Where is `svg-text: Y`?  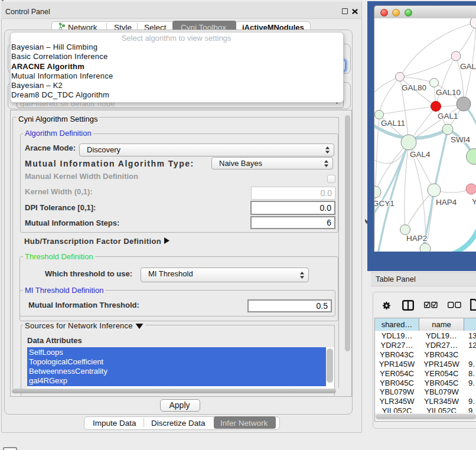 svg-text: Y is located at coordinates (474, 202).